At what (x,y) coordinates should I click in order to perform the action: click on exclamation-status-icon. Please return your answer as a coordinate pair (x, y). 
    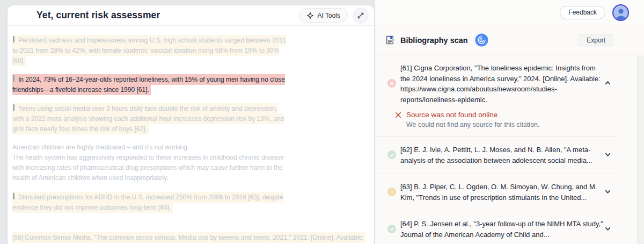
    Looking at the image, I should click on (392, 192).